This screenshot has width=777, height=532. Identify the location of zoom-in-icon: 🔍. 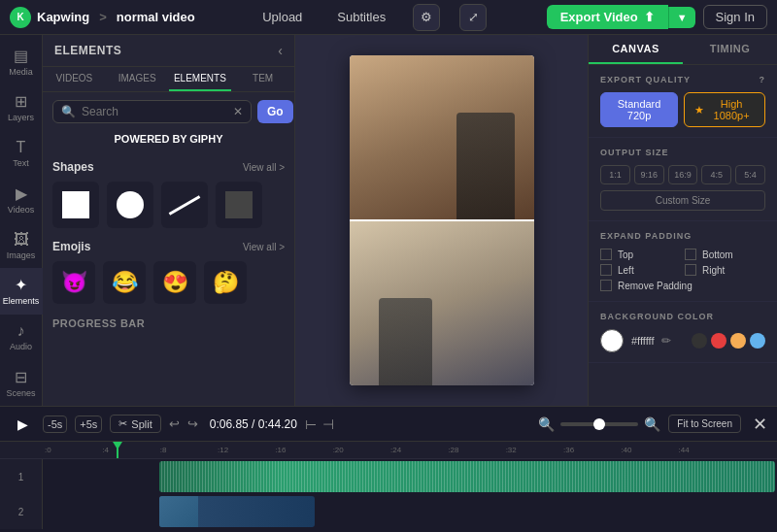
(653, 424).